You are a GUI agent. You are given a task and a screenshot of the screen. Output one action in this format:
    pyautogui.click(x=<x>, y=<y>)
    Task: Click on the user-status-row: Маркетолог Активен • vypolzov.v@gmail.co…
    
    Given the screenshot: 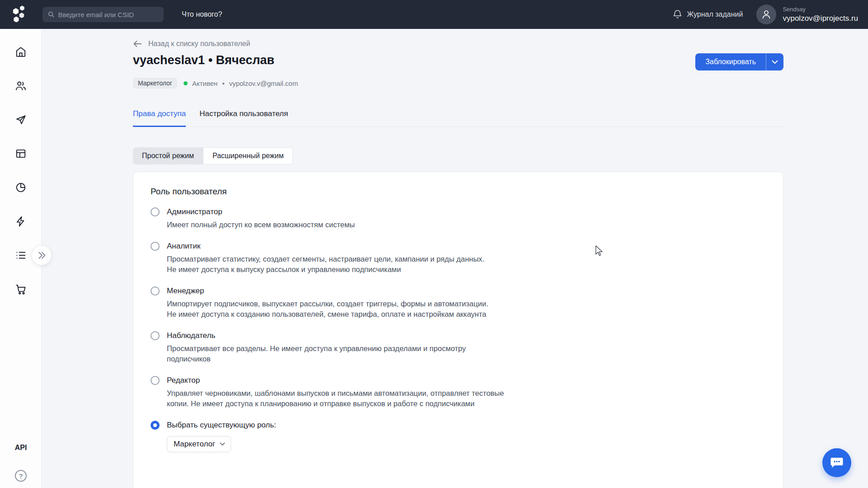 What is the action you would take?
    pyautogui.click(x=215, y=83)
    